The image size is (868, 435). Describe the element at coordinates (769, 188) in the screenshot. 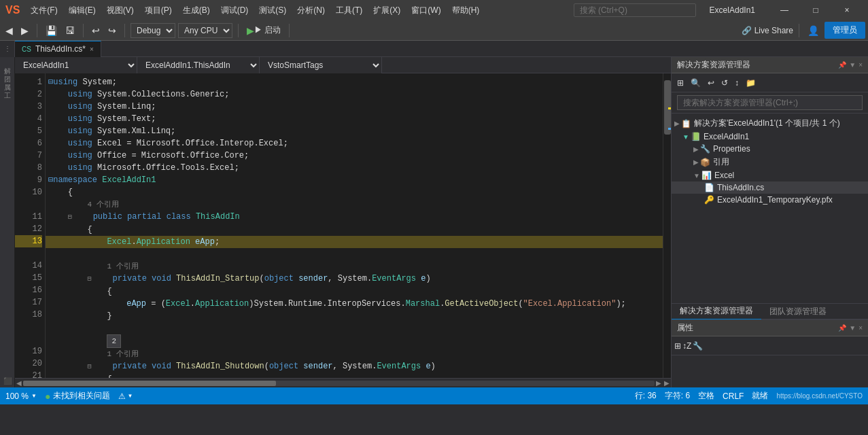

I see `tree-thisaddin: 📄 ThisAddIn.cs` at that location.